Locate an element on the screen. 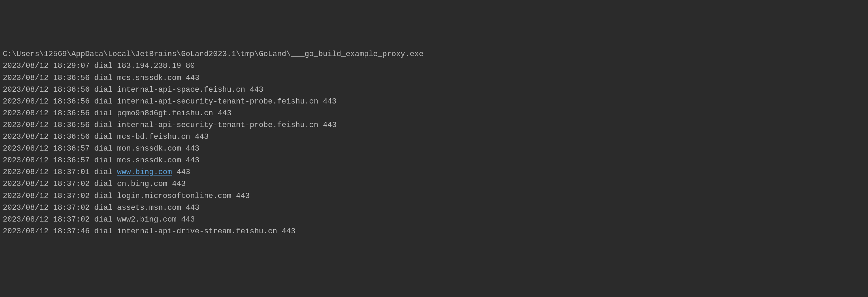 This screenshot has height=297, width=868. log-host: internal-api-space.feishu.cn is located at coordinates (181, 90).